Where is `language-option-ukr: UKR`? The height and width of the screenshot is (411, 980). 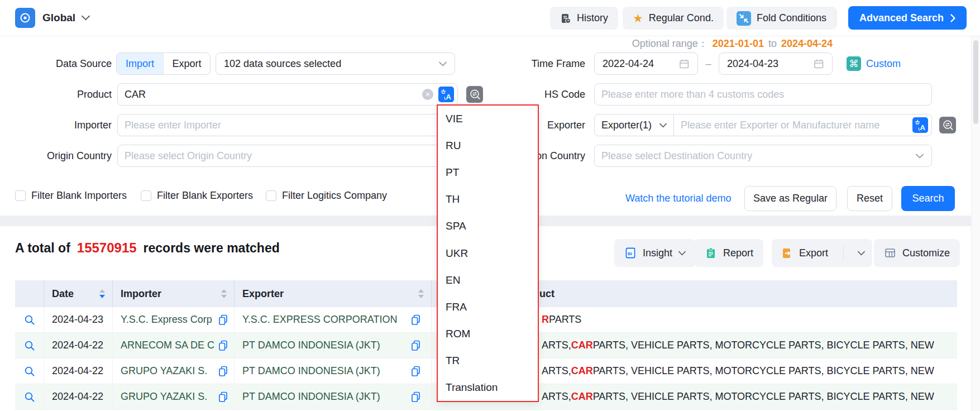 language-option-ukr: UKR is located at coordinates (488, 253).